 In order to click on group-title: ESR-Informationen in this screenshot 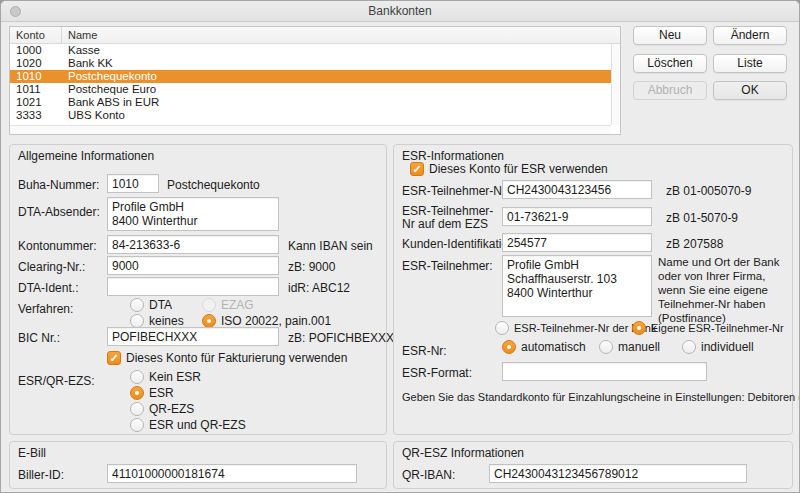, I will do `click(453, 156)`.